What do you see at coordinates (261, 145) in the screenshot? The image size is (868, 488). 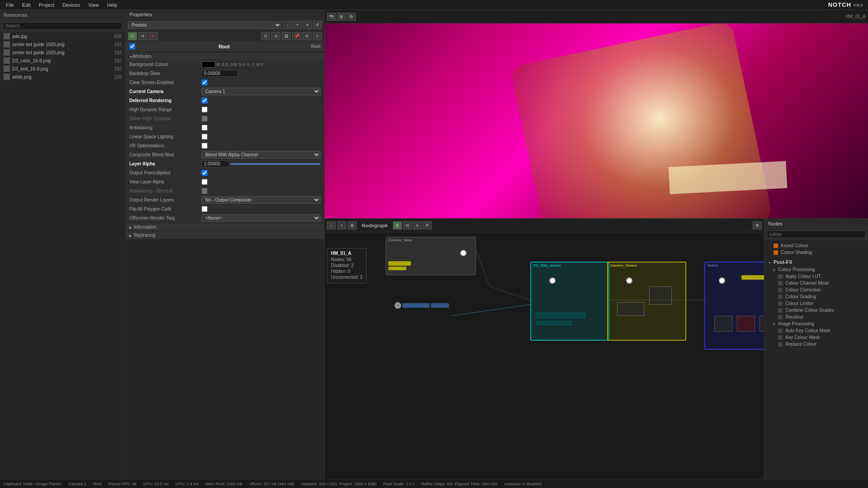 I see `attr-value-vr` at bounding box center [261, 145].